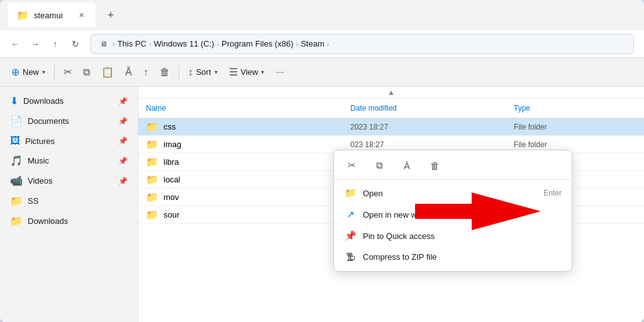  I want to click on file-name-css: css, so click(170, 127).